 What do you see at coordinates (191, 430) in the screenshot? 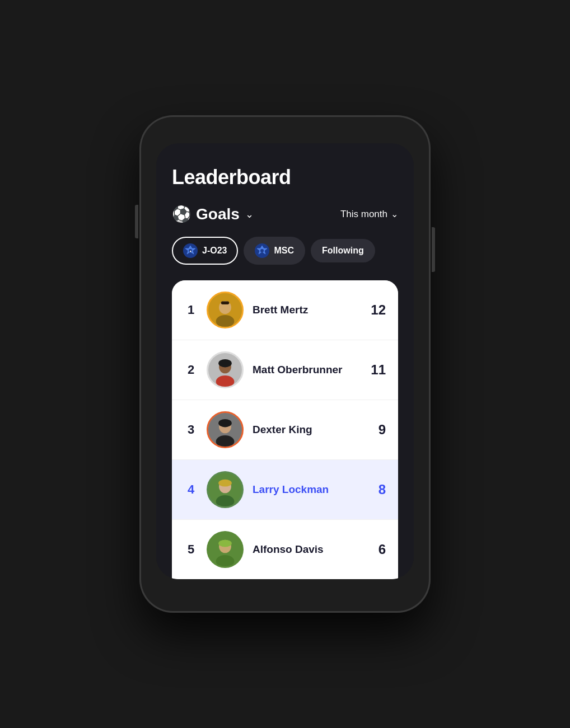
I see `rank-3: 3` at bounding box center [191, 430].